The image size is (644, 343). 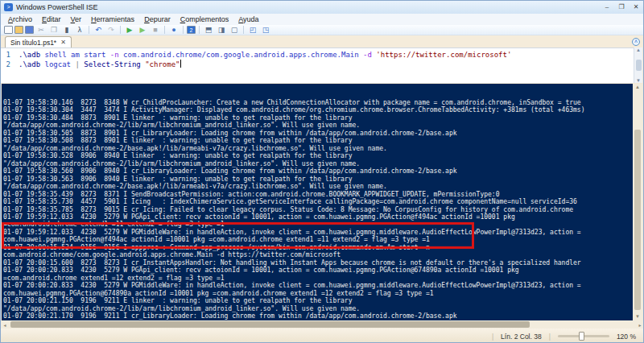 I want to click on script-editor: 1.\adb shell am start -n com.android.chr…, so click(x=317, y=65).